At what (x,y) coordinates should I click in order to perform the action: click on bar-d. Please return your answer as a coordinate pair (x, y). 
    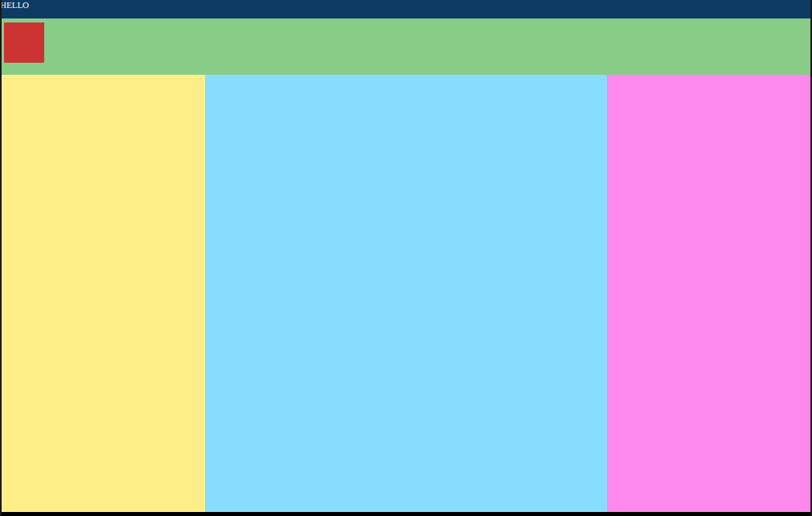
    Looking at the image, I should click on (406, 514).